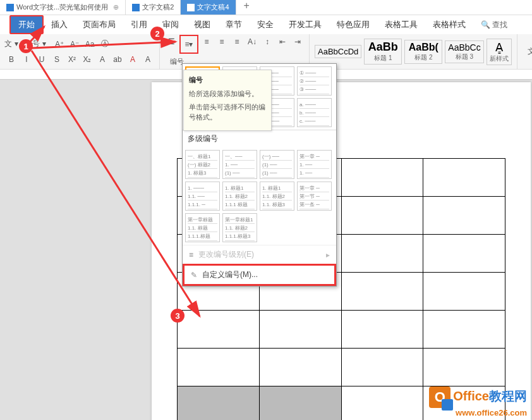 This screenshot has width=532, height=420. I want to click on menu-start: 开始, so click(27, 25).